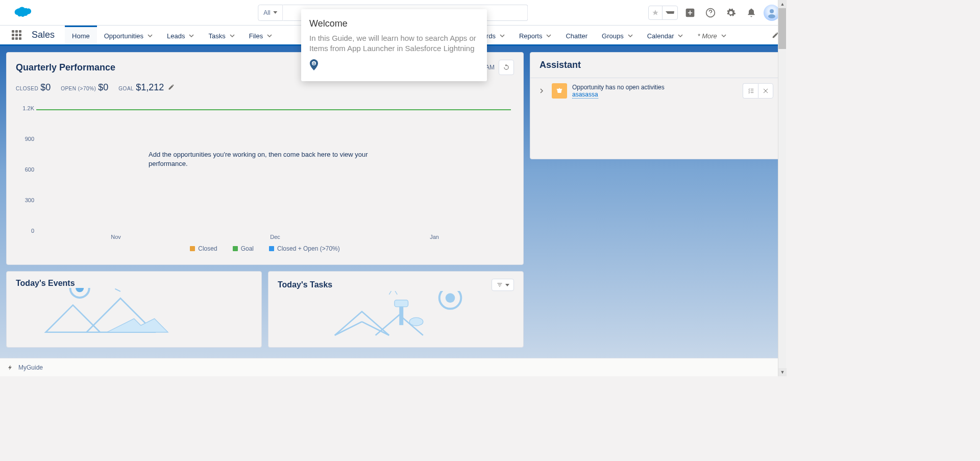 The height and width of the screenshot is (461, 980). I want to click on footer-label: MyGuide, so click(31, 368).